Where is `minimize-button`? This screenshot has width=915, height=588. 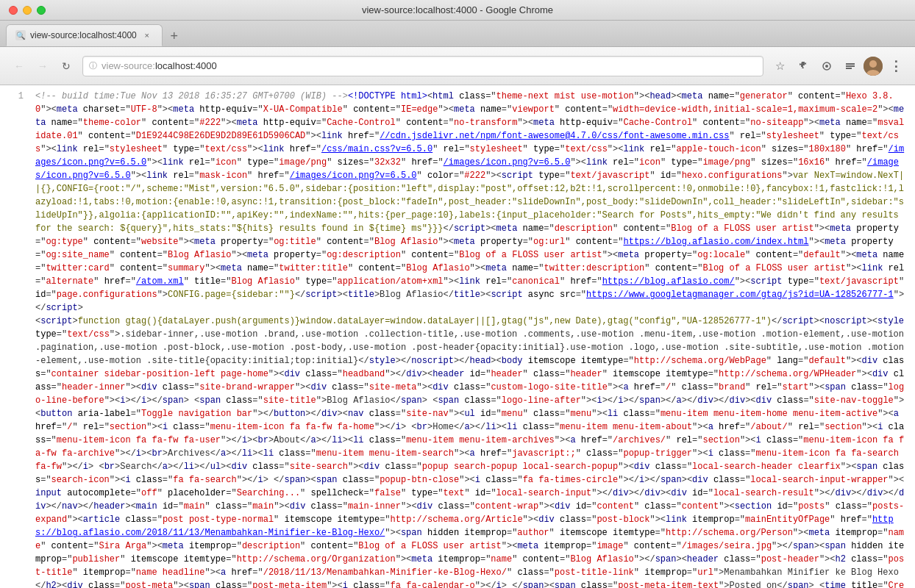 minimize-button is located at coordinates (27, 10).